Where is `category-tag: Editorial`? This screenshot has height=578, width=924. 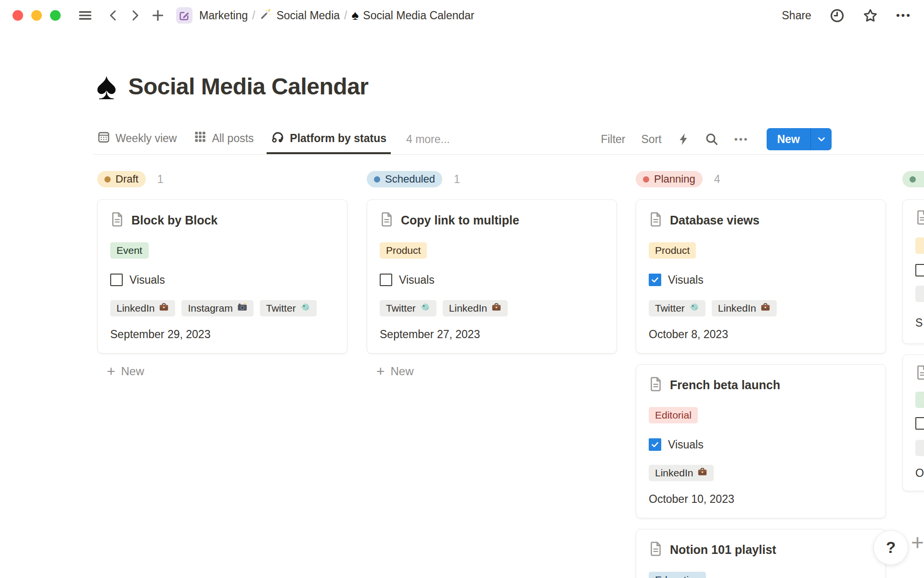 category-tag: Editorial is located at coordinates (673, 415).